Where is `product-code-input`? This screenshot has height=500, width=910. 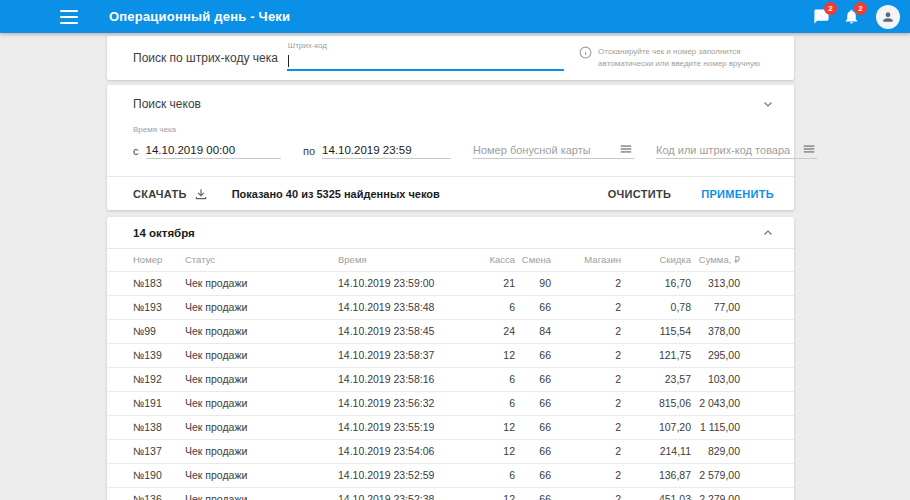 product-code-input is located at coordinates (727, 150).